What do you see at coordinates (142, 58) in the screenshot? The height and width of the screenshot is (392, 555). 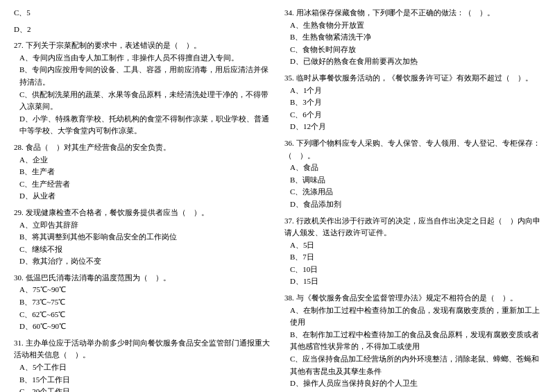 I see `q27-option-a: A、专间内应当由专人加工制作，非操作人员不得擅自进入专间。` at bounding box center [142, 58].